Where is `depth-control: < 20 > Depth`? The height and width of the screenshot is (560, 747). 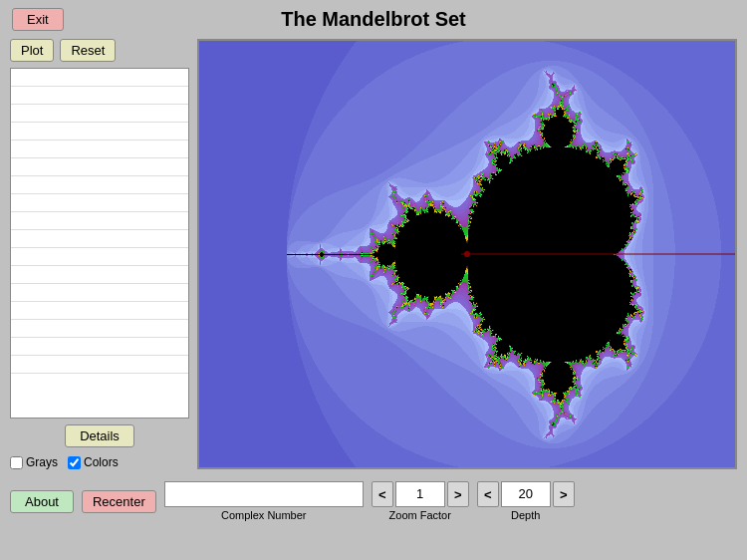 depth-control: < 20 > Depth is located at coordinates (526, 501).